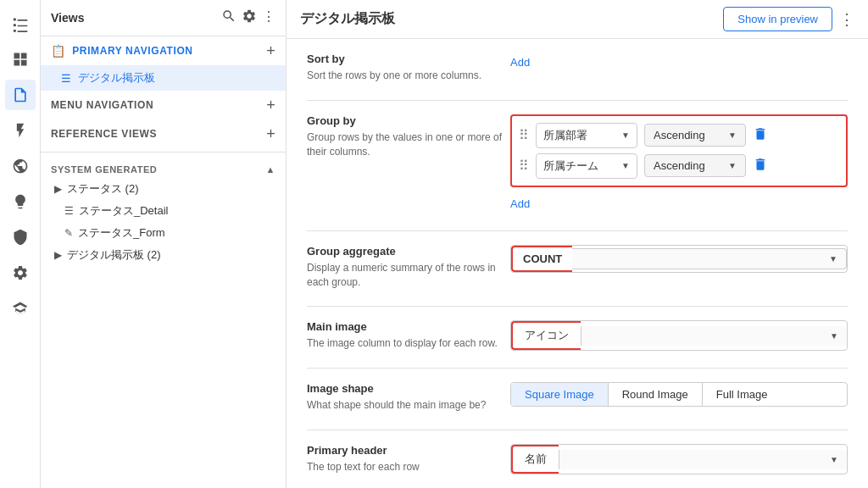 The width and height of the screenshot is (868, 488). I want to click on main-image-select: アイコン ▼, so click(679, 336).